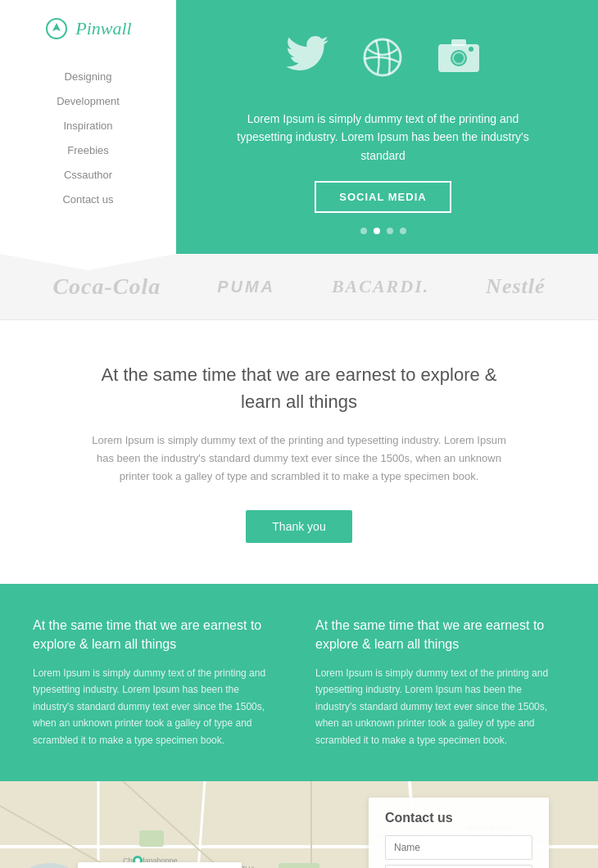  I want to click on nav-item-development: Development, so click(88, 101).